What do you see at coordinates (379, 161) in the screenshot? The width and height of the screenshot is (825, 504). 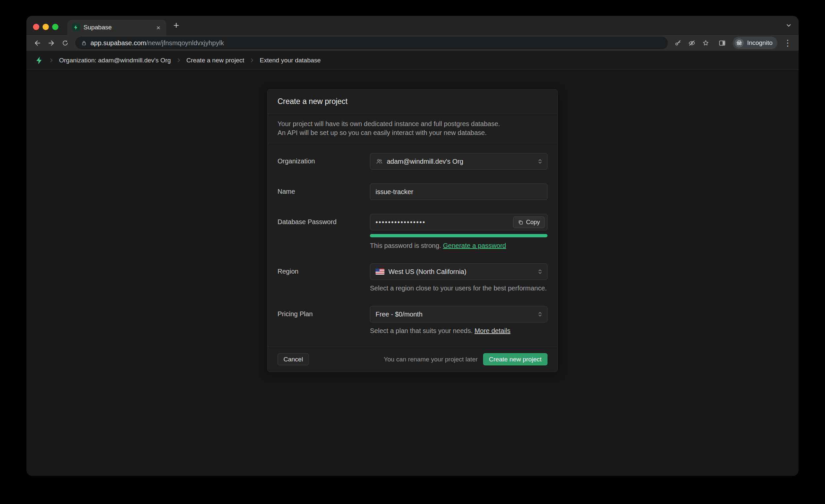 I see `people-icon` at bounding box center [379, 161].